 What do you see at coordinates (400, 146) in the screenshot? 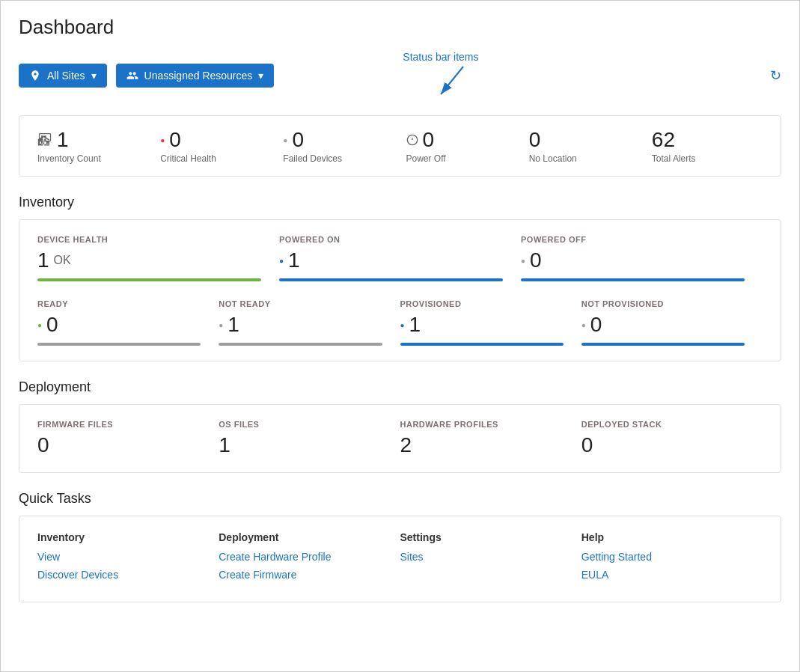
I see `status-bar: 1 Inventory Count ● 0 Critical Health ● …` at bounding box center [400, 146].